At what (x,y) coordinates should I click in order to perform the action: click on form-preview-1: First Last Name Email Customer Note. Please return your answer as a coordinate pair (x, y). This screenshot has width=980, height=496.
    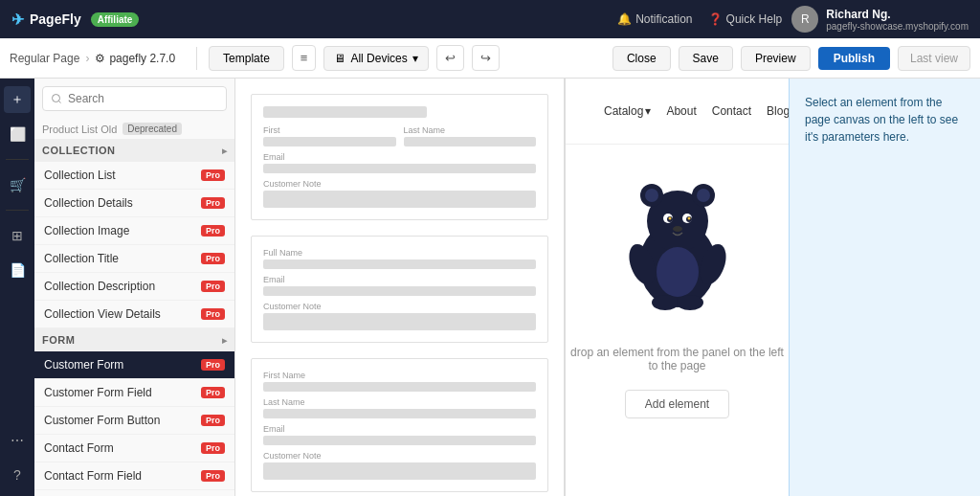
    Looking at the image, I should click on (400, 157).